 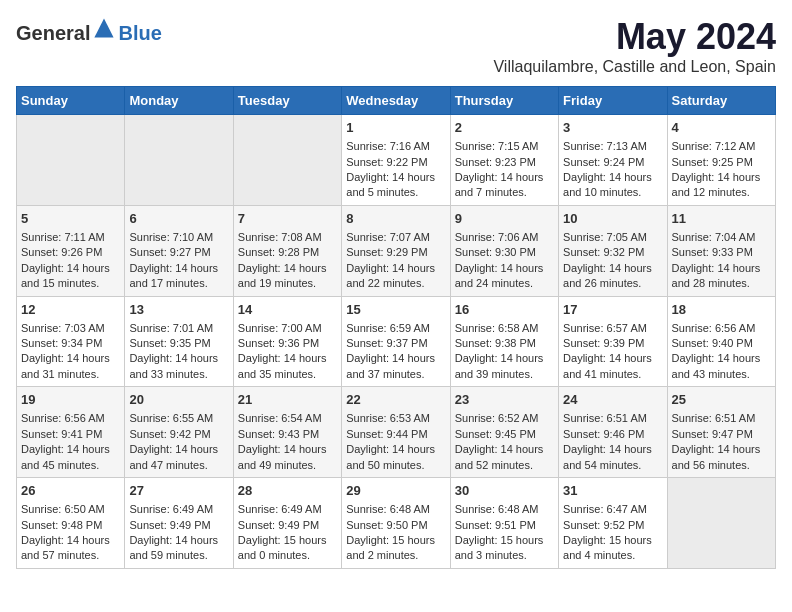 What do you see at coordinates (386, 343) in the screenshot?
I see `sunset-text: Sunset: 9:37 PM` at bounding box center [386, 343].